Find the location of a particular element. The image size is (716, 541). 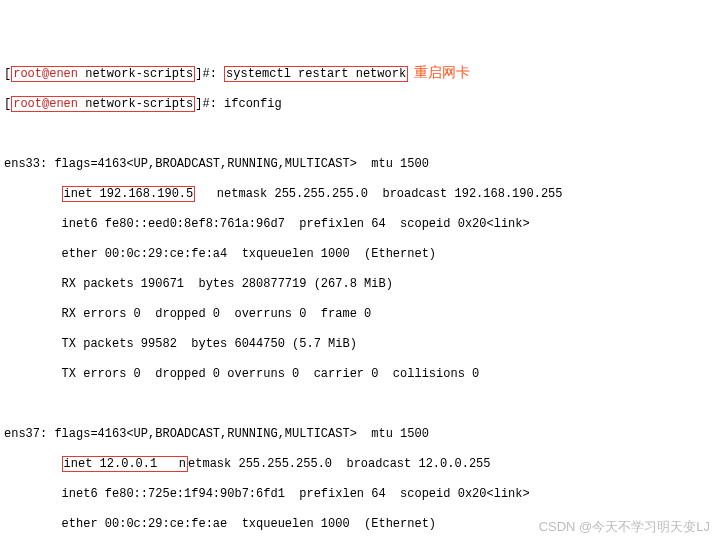

watermark: CSDN @今天不学习明天变LJ is located at coordinates (624, 527).